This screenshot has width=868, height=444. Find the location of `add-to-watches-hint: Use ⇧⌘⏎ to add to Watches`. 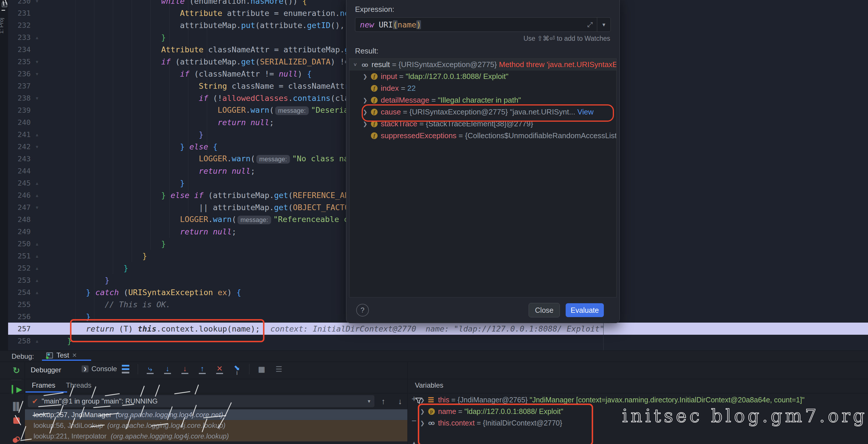

add-to-watches-hint: Use ⇧⌘⏎ to add to Watches is located at coordinates (483, 37).